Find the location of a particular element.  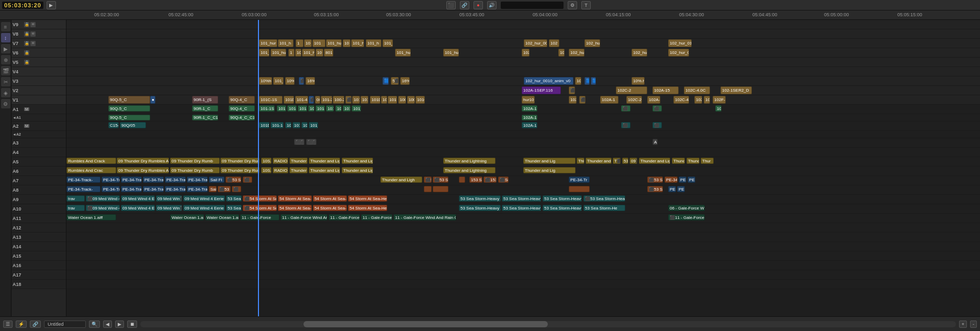

clip-a2-7: 101 is located at coordinates (305, 125).